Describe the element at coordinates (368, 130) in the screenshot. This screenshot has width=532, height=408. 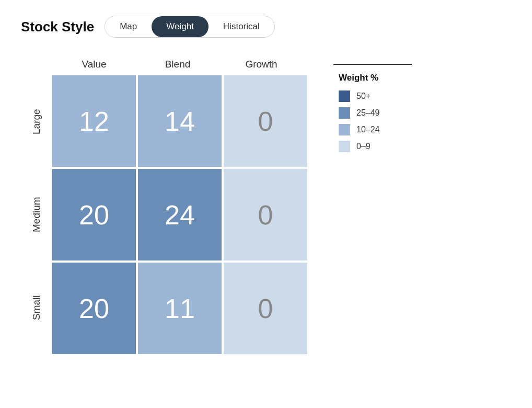
I see `legend-label: 10–24` at that location.